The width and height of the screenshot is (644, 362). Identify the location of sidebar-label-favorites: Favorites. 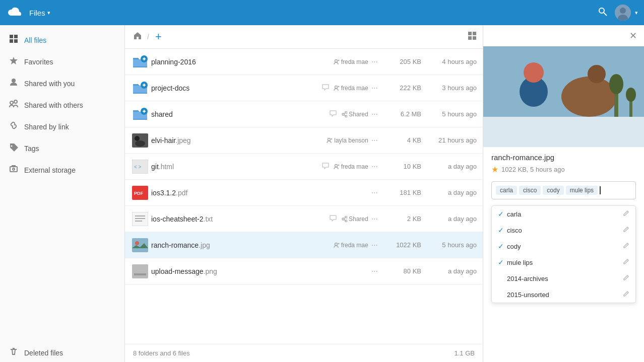
(39, 62).